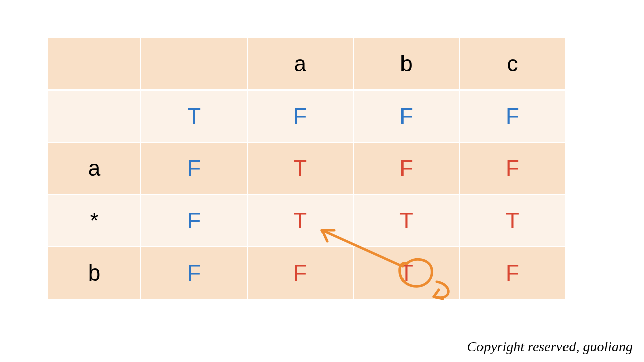  I want to click on table-row: TFFF, so click(307, 116).